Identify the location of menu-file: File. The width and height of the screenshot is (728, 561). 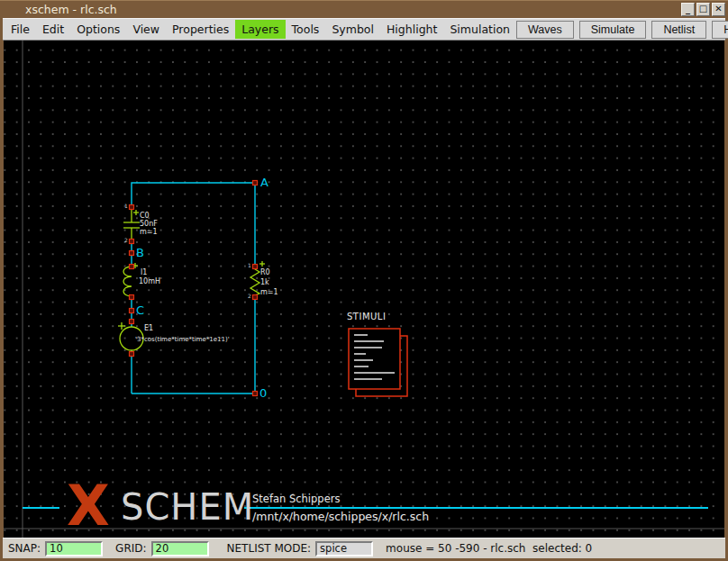
(20, 29).